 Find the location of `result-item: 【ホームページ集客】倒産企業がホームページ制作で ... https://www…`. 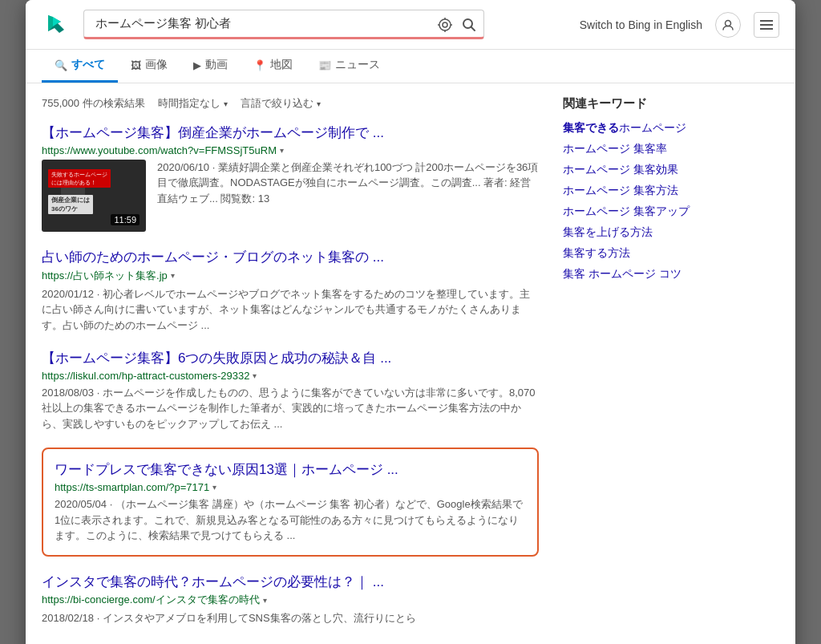

result-item: 【ホームページ集客】倒産企業がホームページ制作で ... https://www… is located at coordinates (290, 178).